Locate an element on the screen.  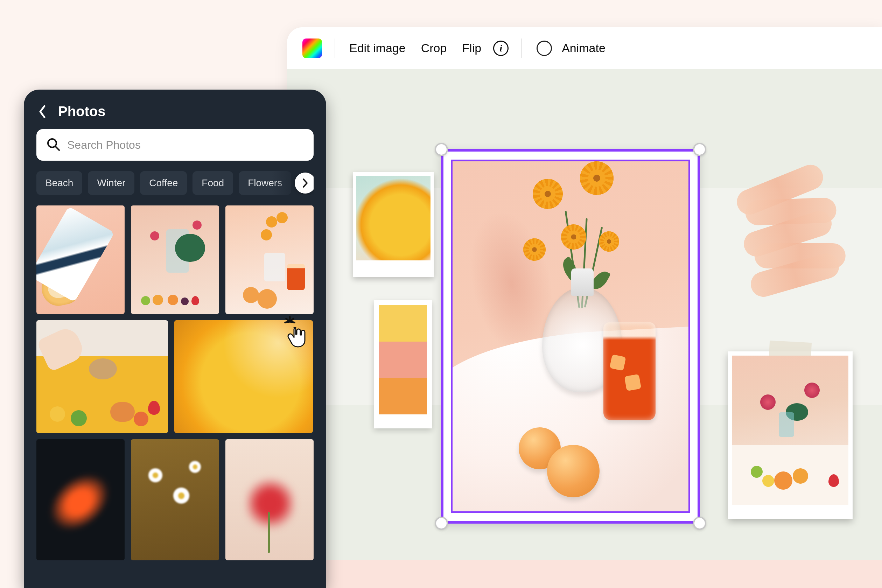
chevron-right-icon is located at coordinates (305, 183).